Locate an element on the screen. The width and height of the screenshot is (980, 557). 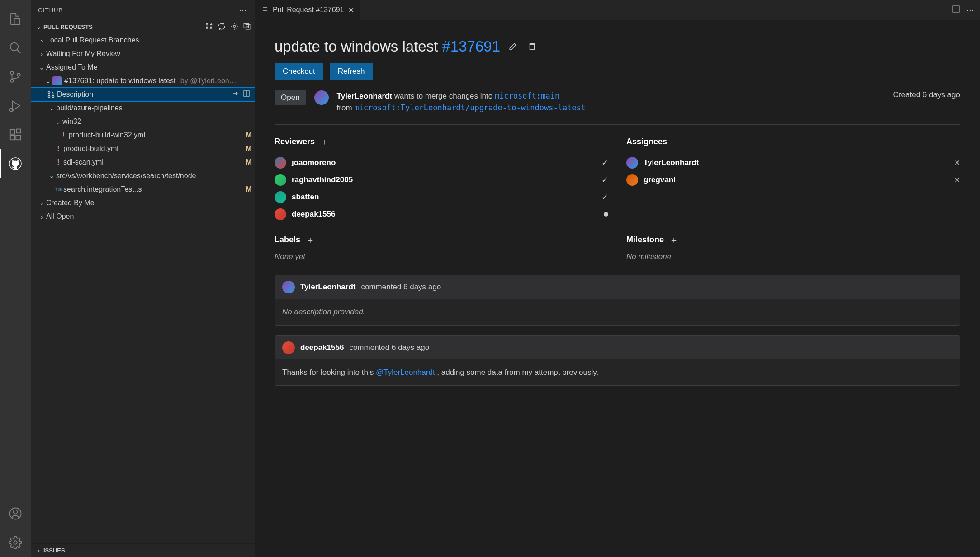
account-icon is located at coordinates (15, 514).